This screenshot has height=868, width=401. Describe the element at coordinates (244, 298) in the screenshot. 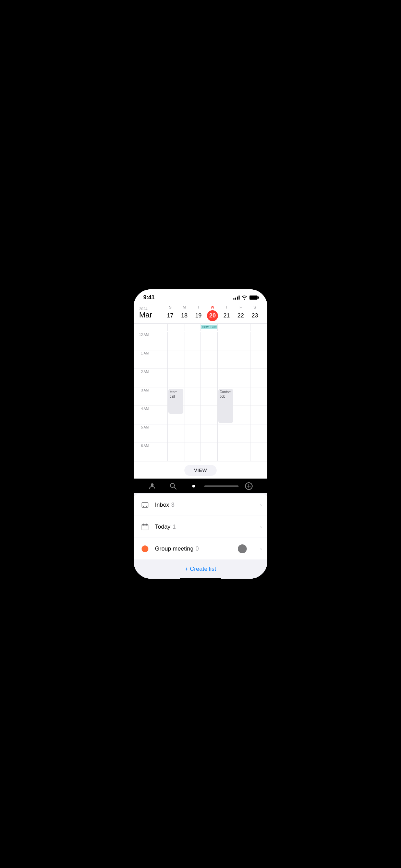

I see `wifi-icon` at that location.